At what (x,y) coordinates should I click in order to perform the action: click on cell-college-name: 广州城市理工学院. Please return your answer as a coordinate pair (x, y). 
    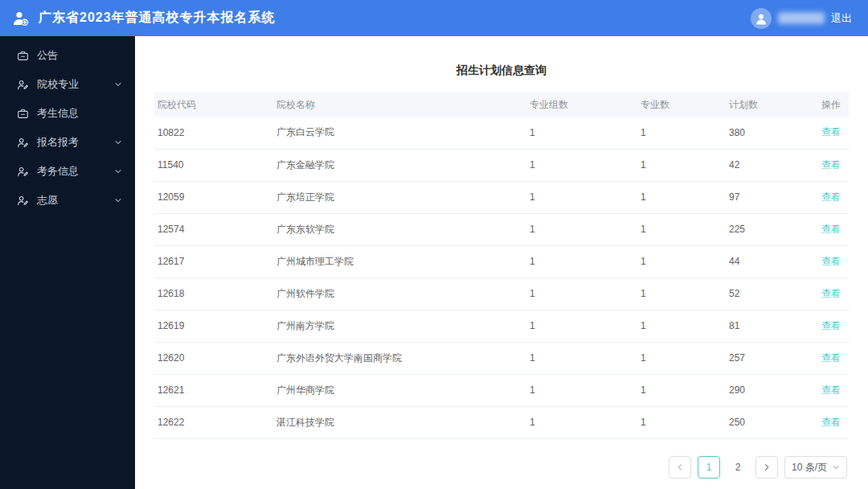
    Looking at the image, I should click on (400, 261).